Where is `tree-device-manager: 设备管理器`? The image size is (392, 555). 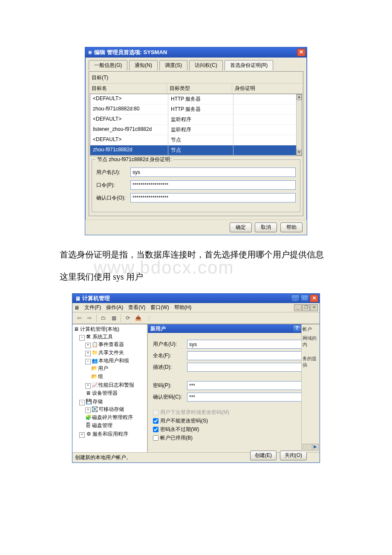 tree-device-manager: 设备管理器 is located at coordinates (105, 393).